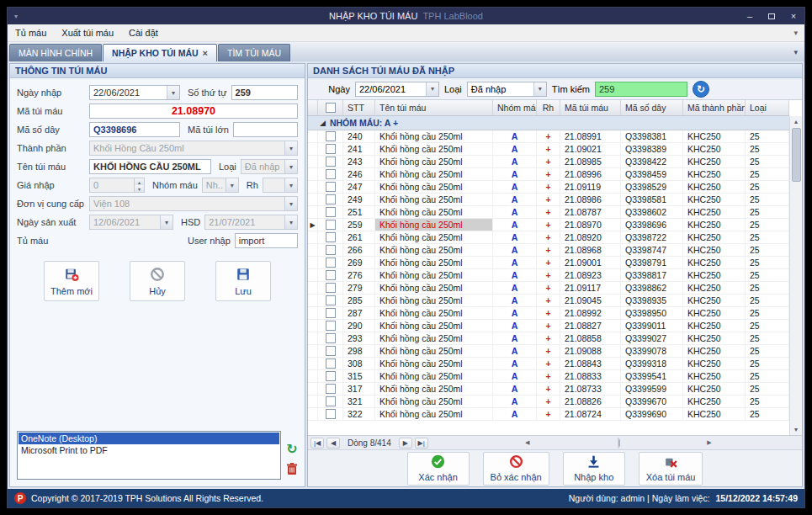 This screenshot has width=812, height=515. What do you see at coordinates (549, 414) in the screenshot?
I see `table-row: 322 Khối hồng cầu 250ml A + 21.08724 Q33…` at bounding box center [549, 414].